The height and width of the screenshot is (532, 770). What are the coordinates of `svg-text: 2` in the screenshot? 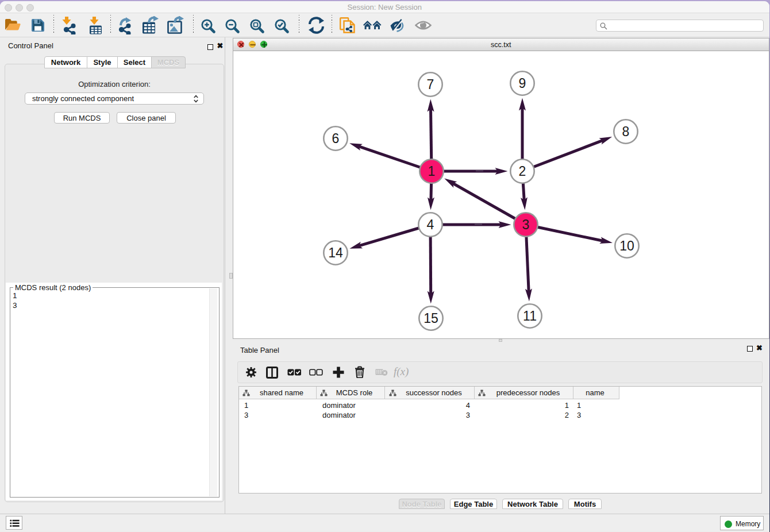 It's located at (523, 171).